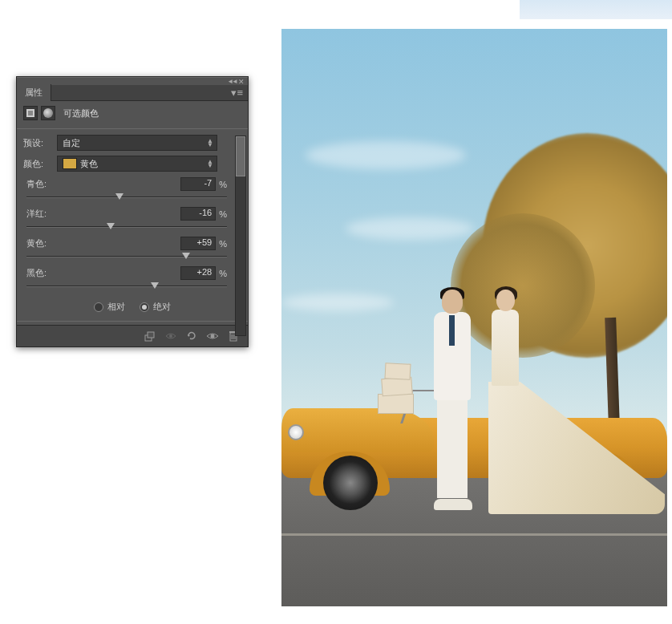 This screenshot has height=624, width=672. What do you see at coordinates (38, 164) in the screenshot?
I see `color-label: 颜色:` at bounding box center [38, 164].